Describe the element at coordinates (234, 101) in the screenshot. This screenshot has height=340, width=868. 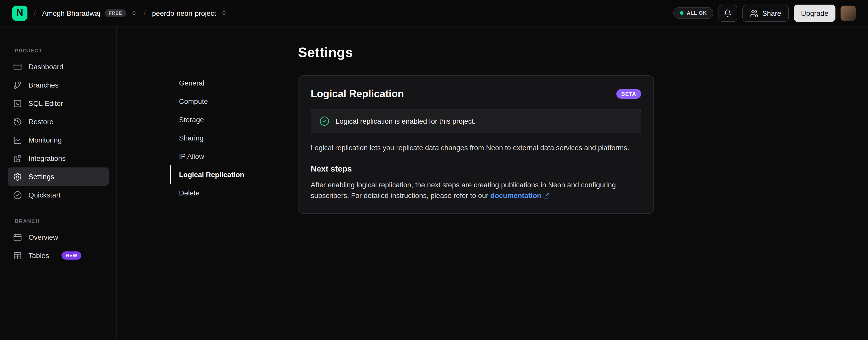
I see `settings-nav-compute: Compute` at that location.